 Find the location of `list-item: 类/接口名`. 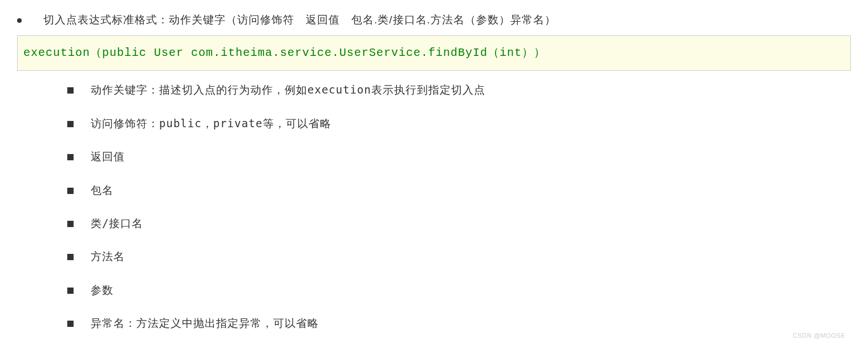

list-item: 类/接口名 is located at coordinates (459, 223).